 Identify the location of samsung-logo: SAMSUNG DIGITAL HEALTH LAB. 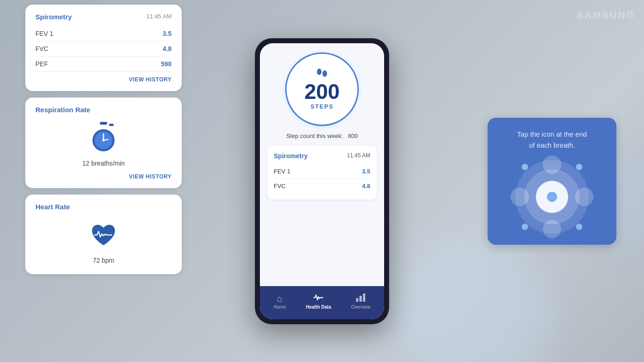
(603, 18).